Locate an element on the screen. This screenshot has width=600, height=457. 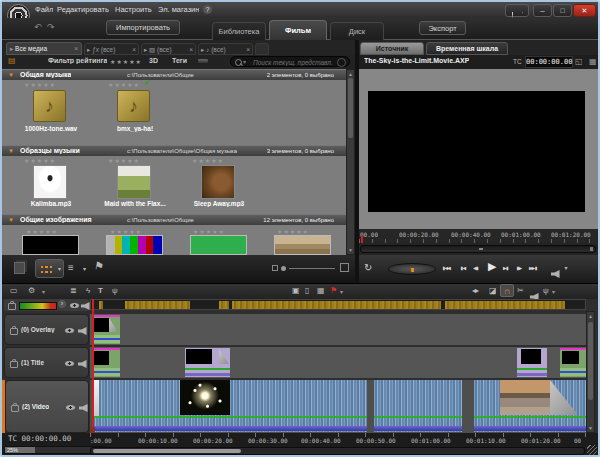
caret-icon: ▾ is located at coordinates (554, 292).